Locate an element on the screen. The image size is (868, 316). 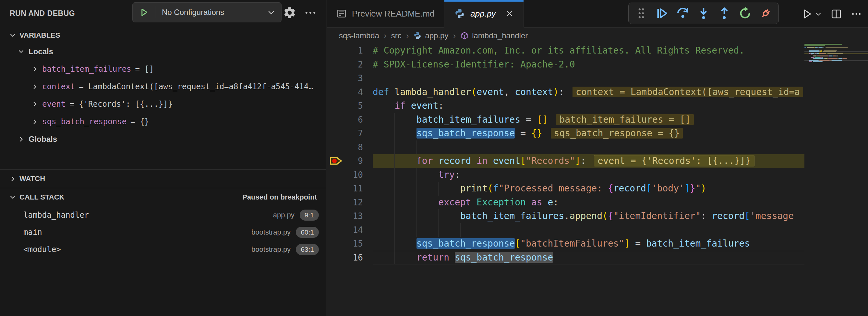
breakpoint-current-line-icon is located at coordinates (336, 161).